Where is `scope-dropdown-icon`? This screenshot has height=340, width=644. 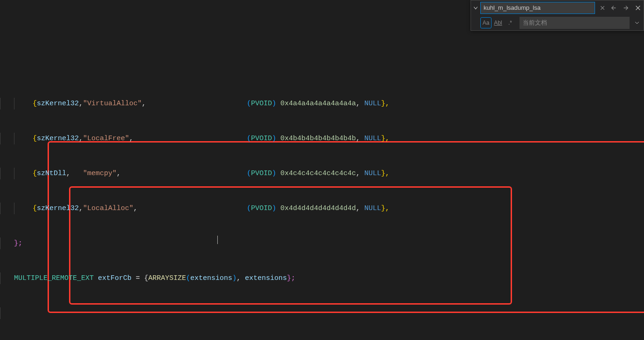
scope-dropdown-icon is located at coordinates (637, 23).